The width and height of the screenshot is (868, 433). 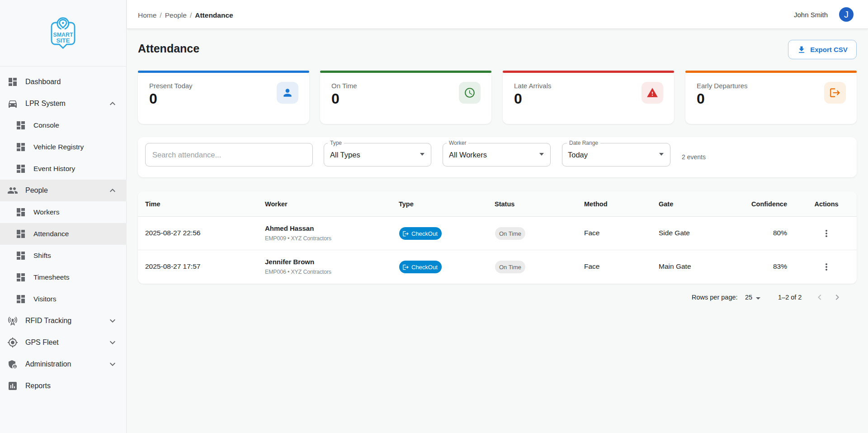 I want to click on svg-text: SITE, so click(x=63, y=41).